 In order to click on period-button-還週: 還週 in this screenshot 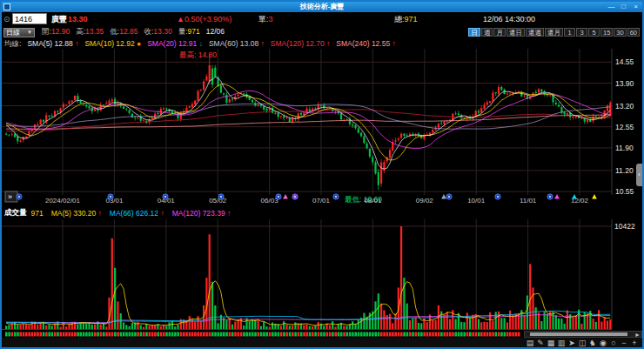, I will do `click(534, 32)`.